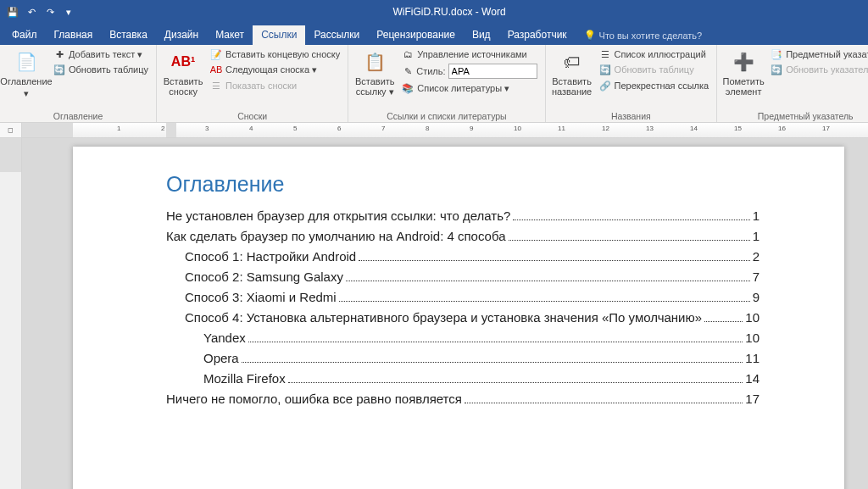  What do you see at coordinates (756, 297) in the screenshot?
I see `toc-entry-page: 9` at bounding box center [756, 297].